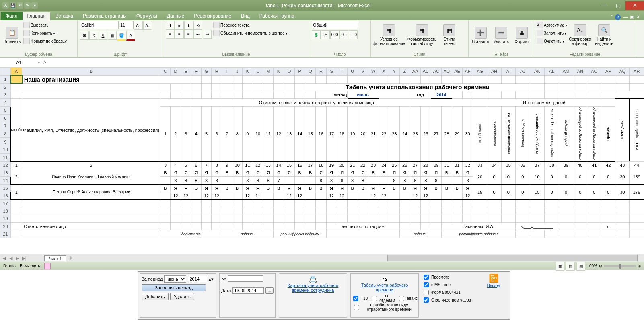 The width and height of the screenshot is (644, 320). What do you see at coordinates (20, 6) in the screenshot?
I see `undo-icon: ↶` at bounding box center [20, 6].